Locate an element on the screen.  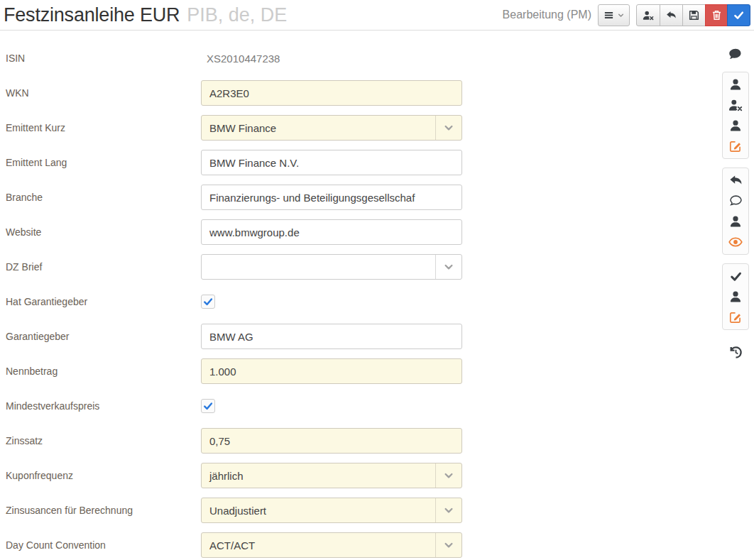
form-row-day-count: Day Count Convention ACT/ACT is located at coordinates (361, 545).